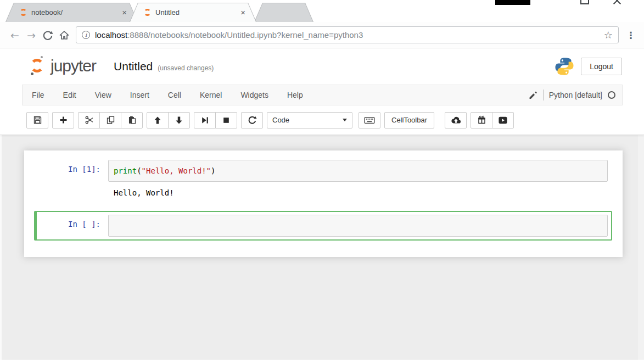  I want to click on cell-type-value: Code, so click(307, 120).